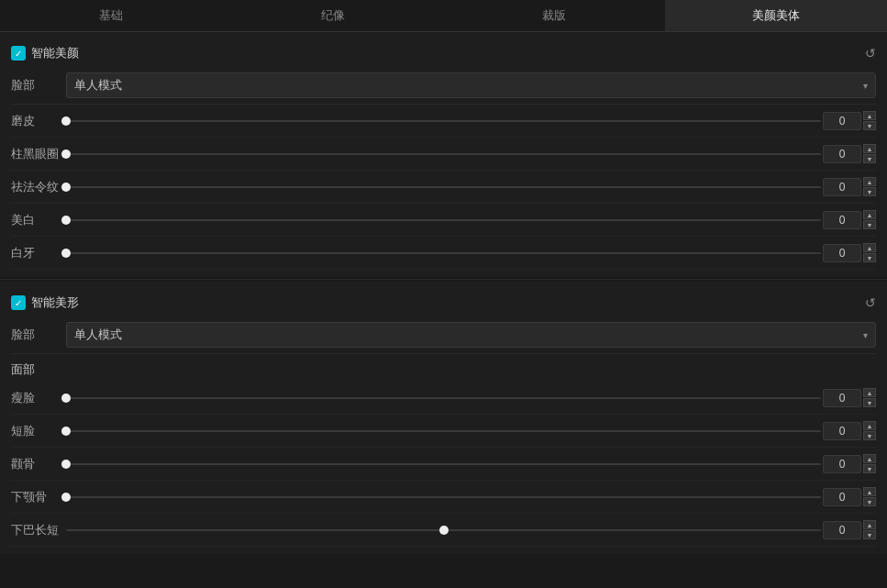  What do you see at coordinates (39, 530) in the screenshot?
I see `slider-label-body-4: 下巴长短` at bounding box center [39, 530].